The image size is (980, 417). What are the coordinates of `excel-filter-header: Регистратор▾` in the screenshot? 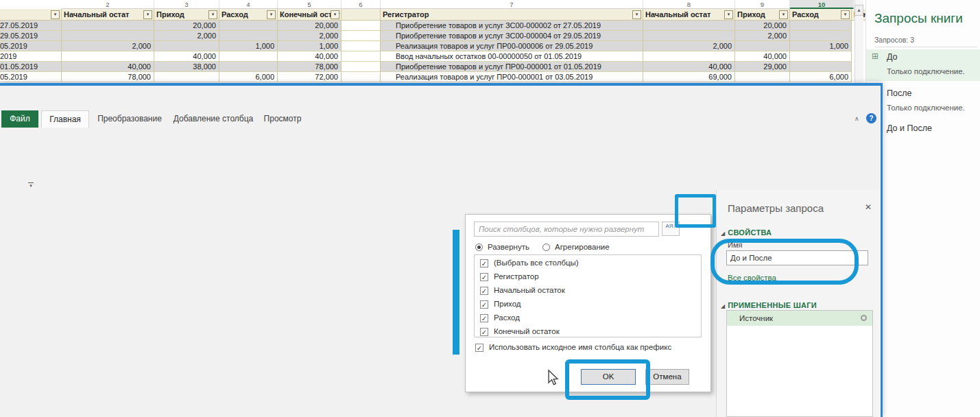 It's located at (512, 15).